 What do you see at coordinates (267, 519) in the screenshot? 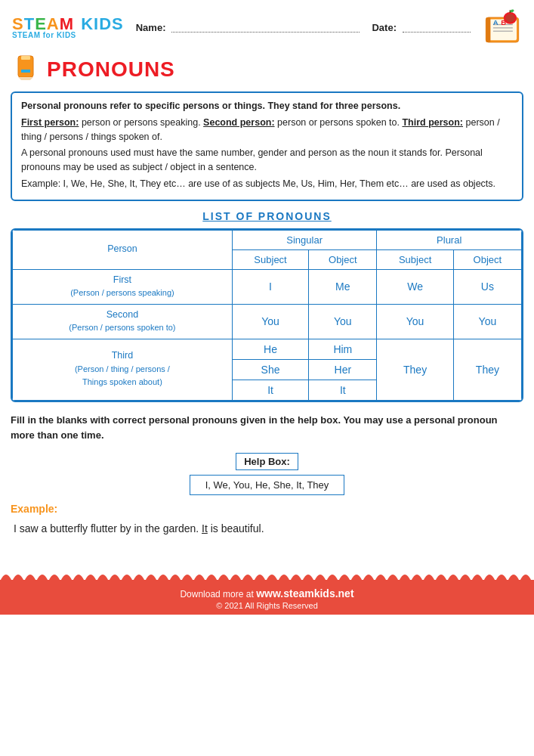
I see `example-section: Example: I saw a butterfly flutter by in…` at bounding box center [267, 519].